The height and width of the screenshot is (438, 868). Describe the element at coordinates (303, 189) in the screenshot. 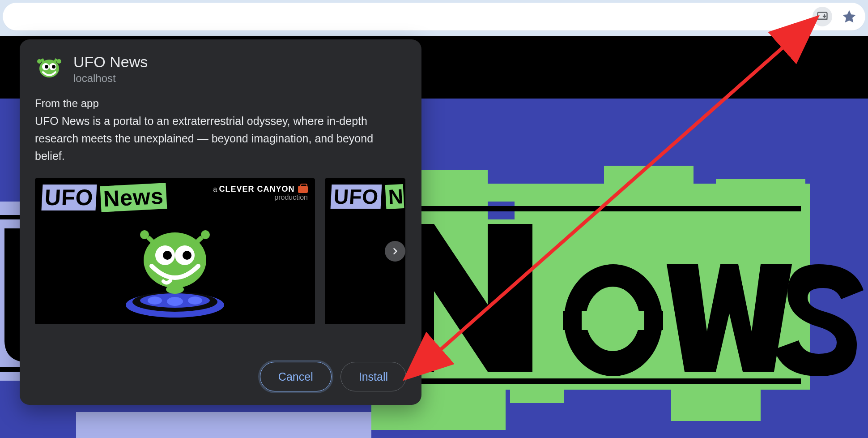

I see `suitcase-icon` at that location.